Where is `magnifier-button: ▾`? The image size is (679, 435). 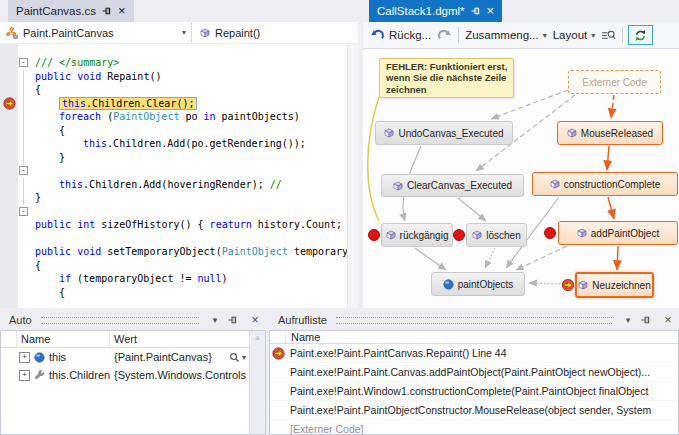
magnifier-button: ▾ is located at coordinates (239, 358).